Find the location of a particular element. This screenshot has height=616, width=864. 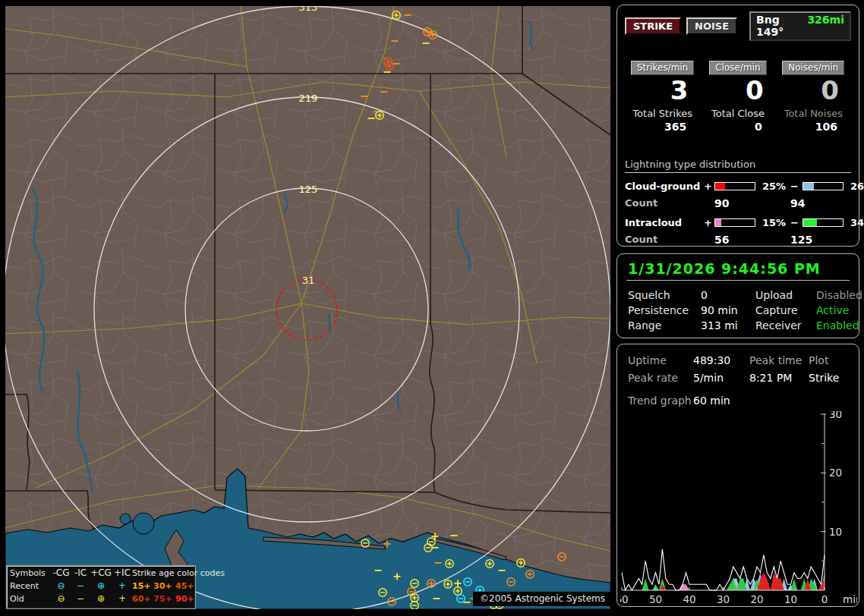

cg-pos-bar is located at coordinates (735, 187).